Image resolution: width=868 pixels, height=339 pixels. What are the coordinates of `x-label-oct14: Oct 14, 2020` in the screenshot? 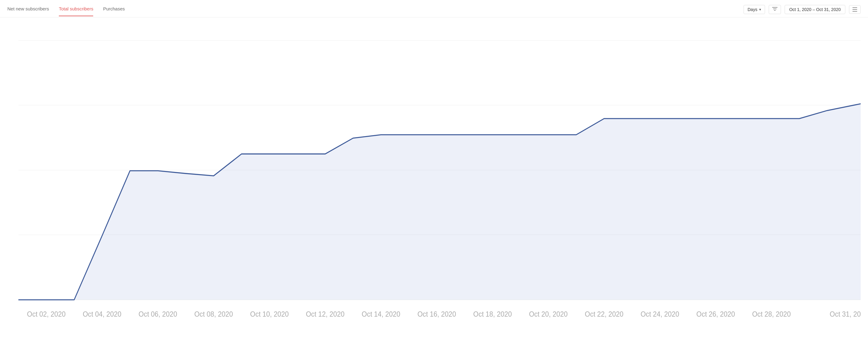 It's located at (381, 314).